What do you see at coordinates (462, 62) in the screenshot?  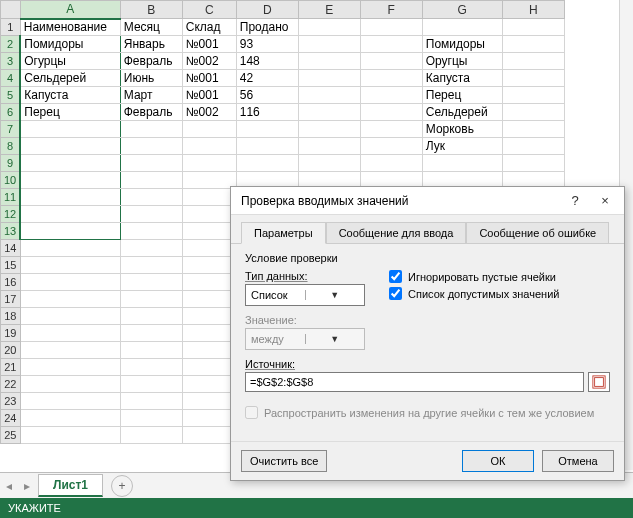 I see `cell-list: Оругцы` at bounding box center [462, 62].